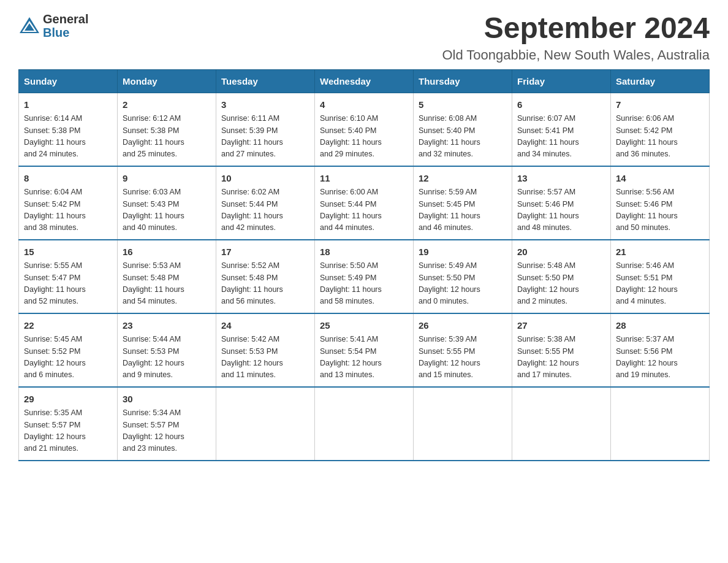  I want to click on day-number: 13, so click(561, 179).